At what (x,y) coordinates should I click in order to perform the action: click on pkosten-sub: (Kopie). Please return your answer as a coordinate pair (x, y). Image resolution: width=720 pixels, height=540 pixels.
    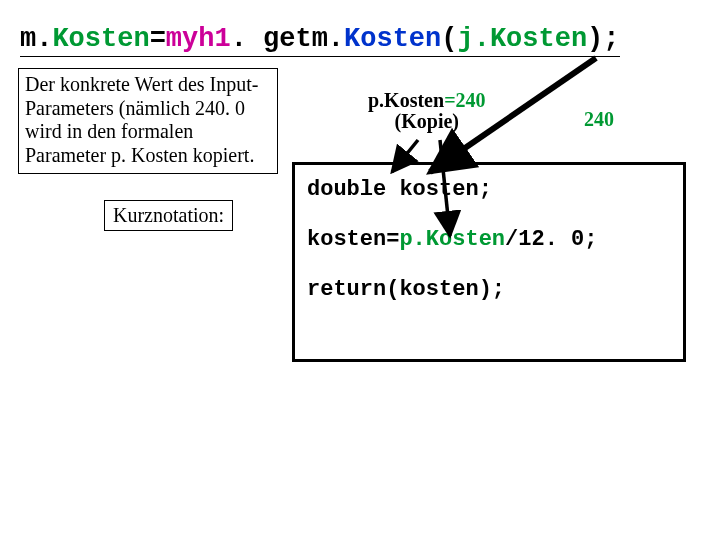
    Looking at the image, I should click on (427, 121).